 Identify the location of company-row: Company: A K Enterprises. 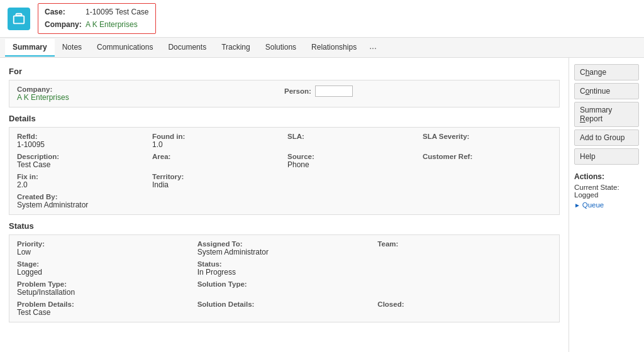
(97, 25).